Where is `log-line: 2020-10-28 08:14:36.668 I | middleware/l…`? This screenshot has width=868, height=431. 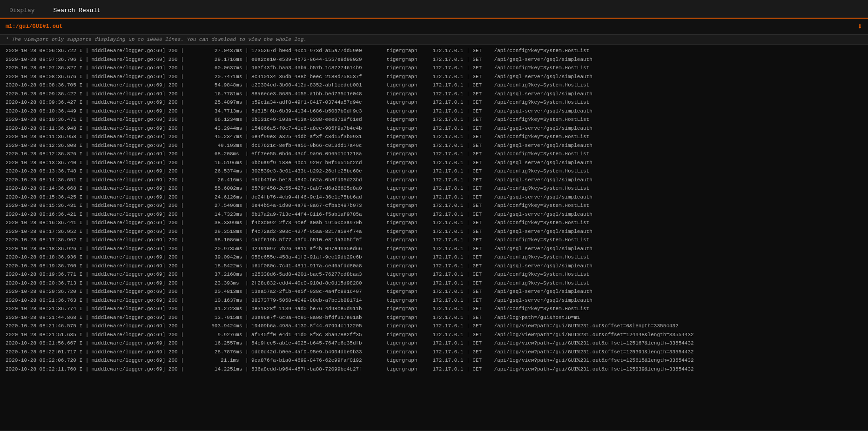 log-line: 2020-10-28 08:14:36.668 I | middleware/l… is located at coordinates (434, 189).